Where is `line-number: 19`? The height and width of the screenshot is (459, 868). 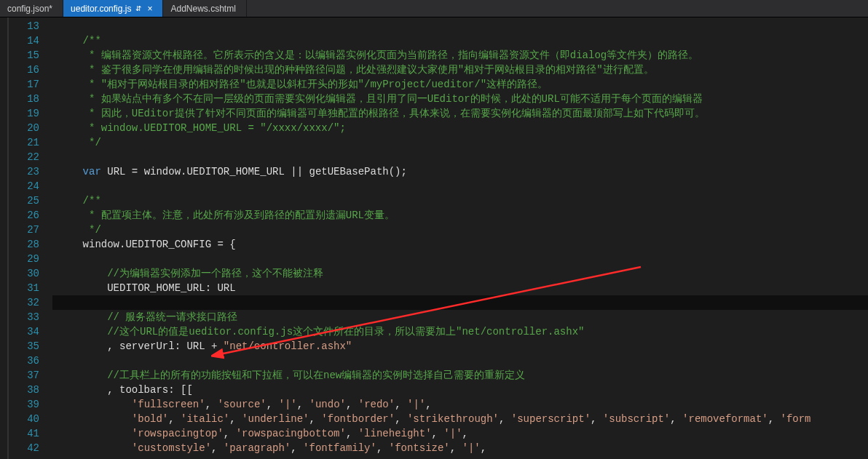 line-number: 19 is located at coordinates (20, 113).